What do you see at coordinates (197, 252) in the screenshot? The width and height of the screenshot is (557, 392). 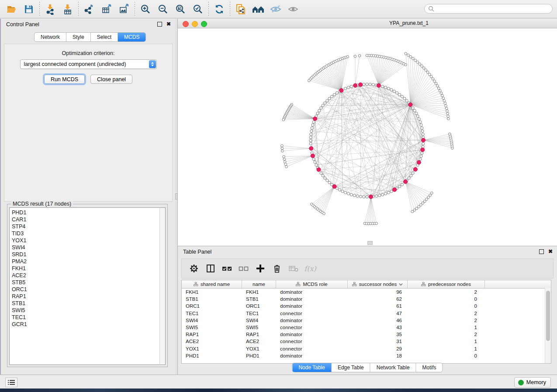 I see `table-panel-title: Table Panel` at bounding box center [197, 252].